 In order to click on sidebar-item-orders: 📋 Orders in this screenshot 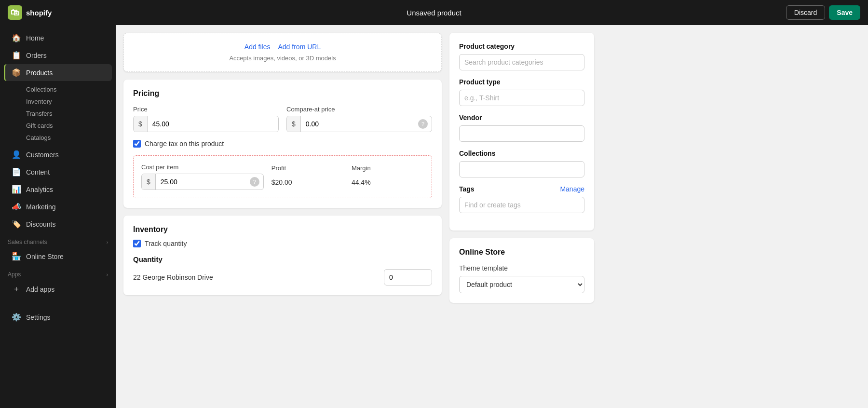, I will do `click(58, 55)`.